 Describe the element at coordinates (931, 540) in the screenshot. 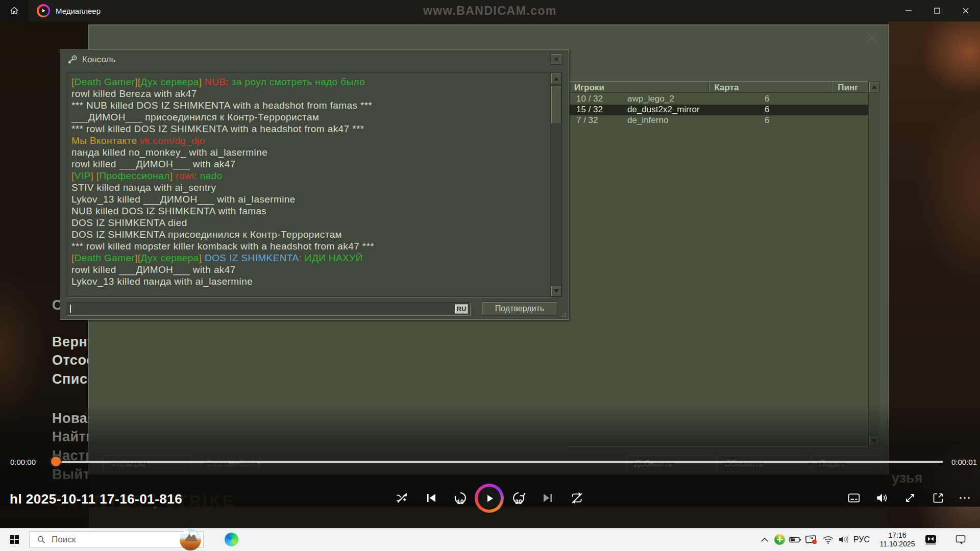

I see `bandicam-tray-icon` at that location.